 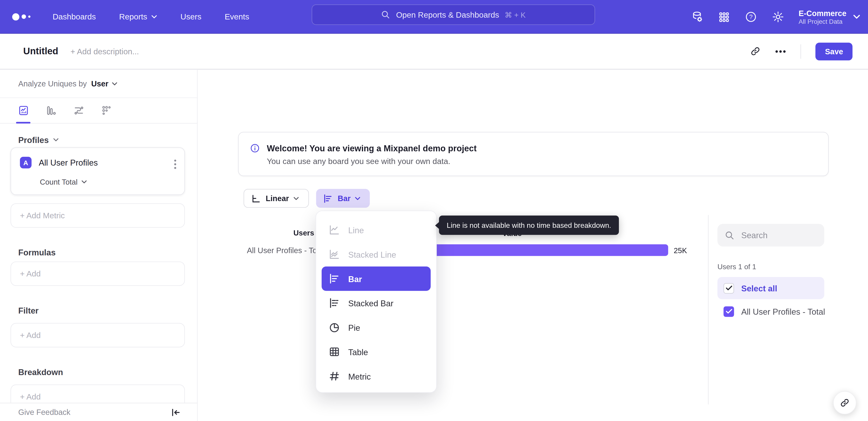 What do you see at coordinates (680, 251) in the screenshot?
I see `chart-bar-value: 25K` at bounding box center [680, 251].